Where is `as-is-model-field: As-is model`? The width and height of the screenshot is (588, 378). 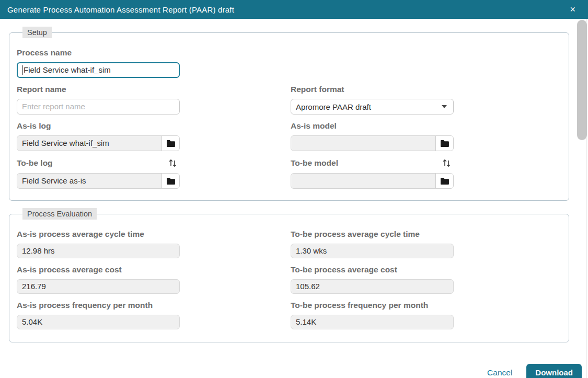 as-is-model-field: As-is model is located at coordinates (372, 136).